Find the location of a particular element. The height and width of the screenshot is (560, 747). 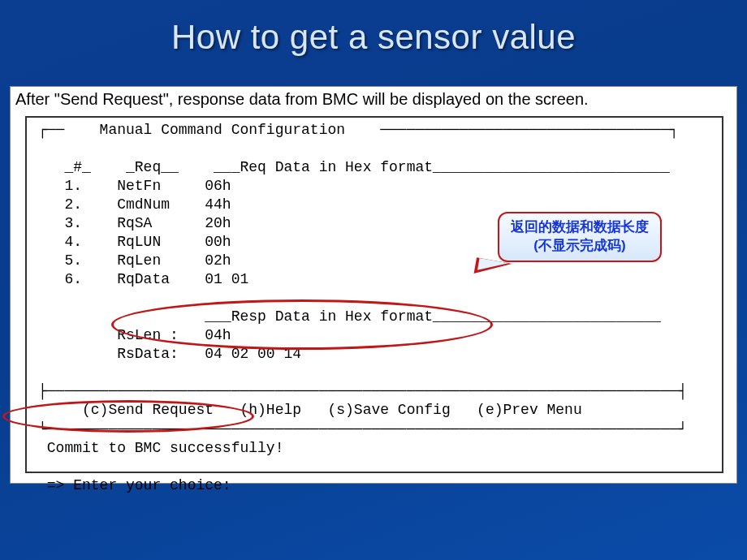

slide-title: How to get a sensor value is located at coordinates (374, 28).